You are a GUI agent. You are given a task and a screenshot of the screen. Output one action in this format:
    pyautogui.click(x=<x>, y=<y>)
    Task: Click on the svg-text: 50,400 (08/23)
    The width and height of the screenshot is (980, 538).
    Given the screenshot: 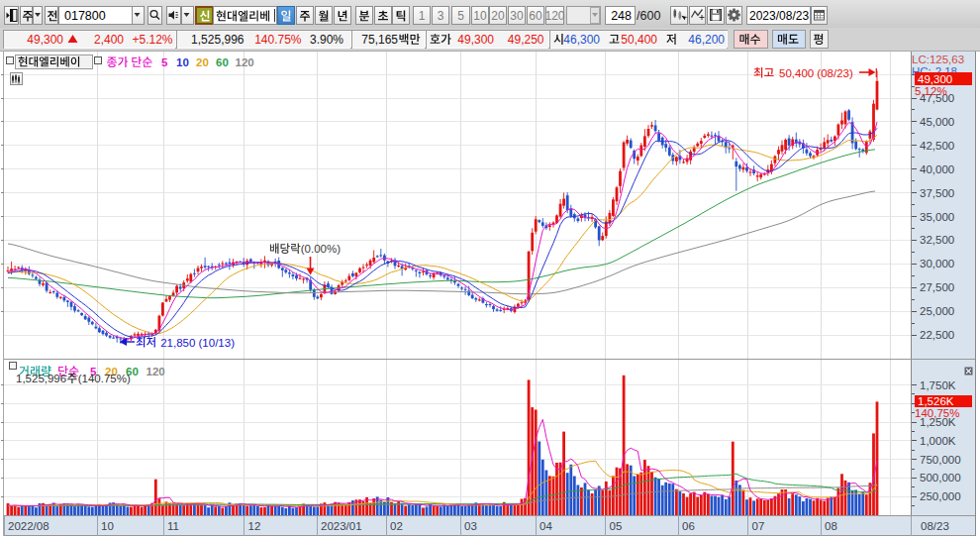 What is the action you would take?
    pyautogui.click(x=816, y=73)
    